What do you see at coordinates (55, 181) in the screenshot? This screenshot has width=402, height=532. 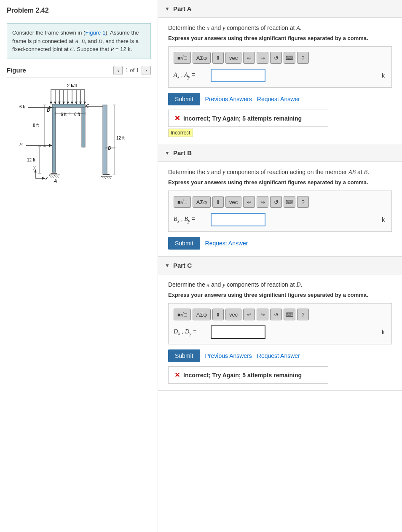 I see `svg-text: A` at bounding box center [55, 181].